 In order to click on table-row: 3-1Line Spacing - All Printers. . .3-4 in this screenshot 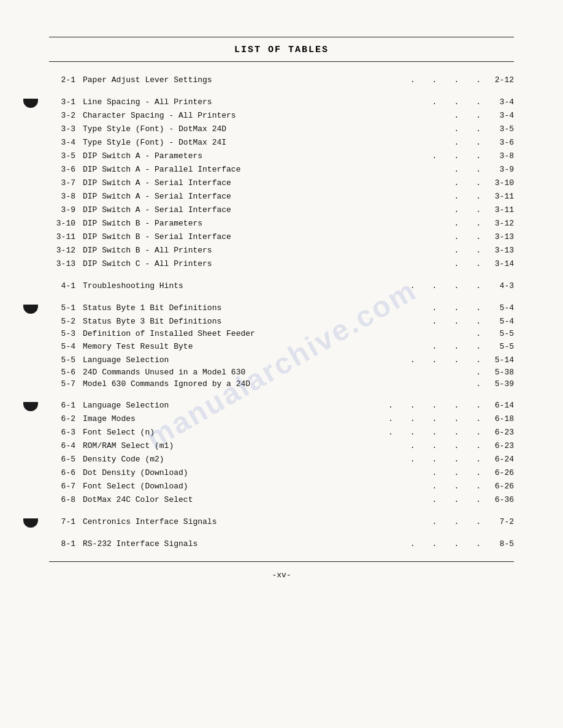, I will do `click(282, 102)`.